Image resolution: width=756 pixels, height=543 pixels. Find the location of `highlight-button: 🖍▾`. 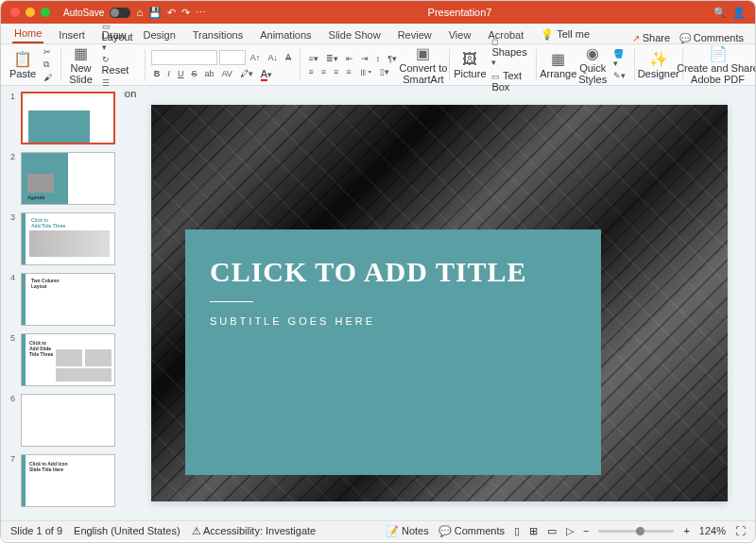

highlight-button: 🖍▾ is located at coordinates (247, 74).